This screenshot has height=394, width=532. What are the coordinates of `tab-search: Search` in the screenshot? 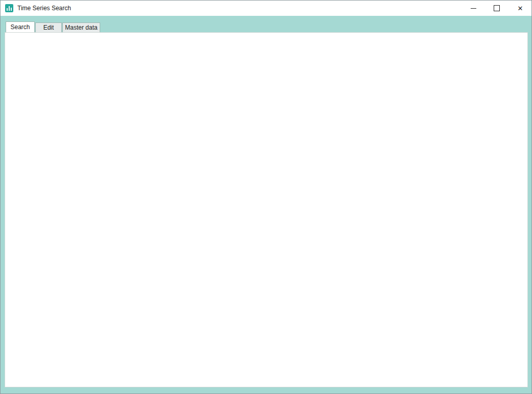 It's located at (20, 27).